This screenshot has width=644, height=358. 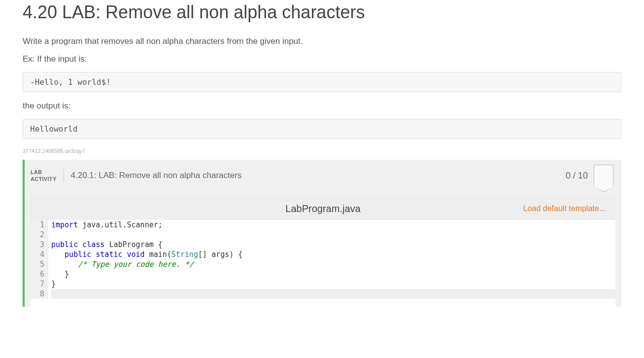 I want to click on line-number: 2, so click(x=39, y=235).